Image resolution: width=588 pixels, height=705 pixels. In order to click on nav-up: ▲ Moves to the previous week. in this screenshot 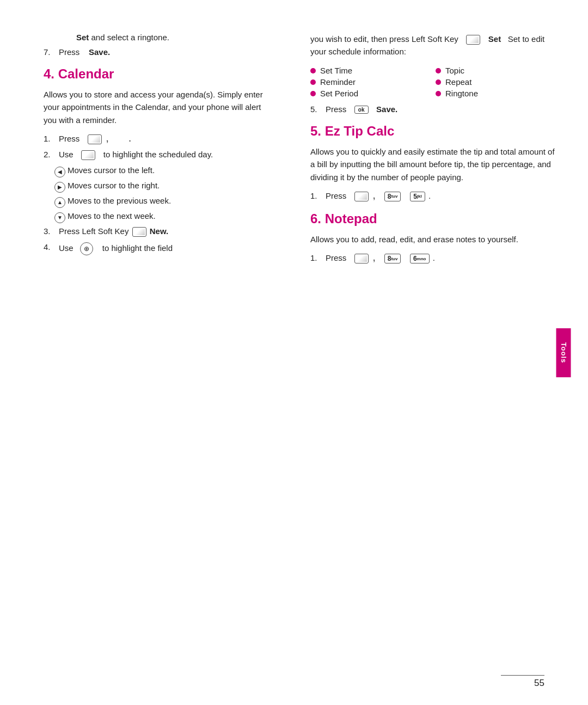, I will do `click(158, 202)`.